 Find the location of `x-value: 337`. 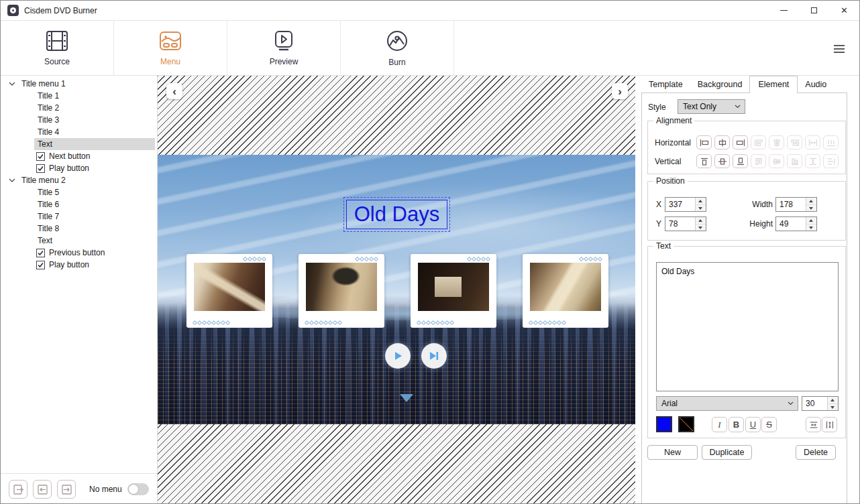

x-value: 337 is located at coordinates (680, 204).